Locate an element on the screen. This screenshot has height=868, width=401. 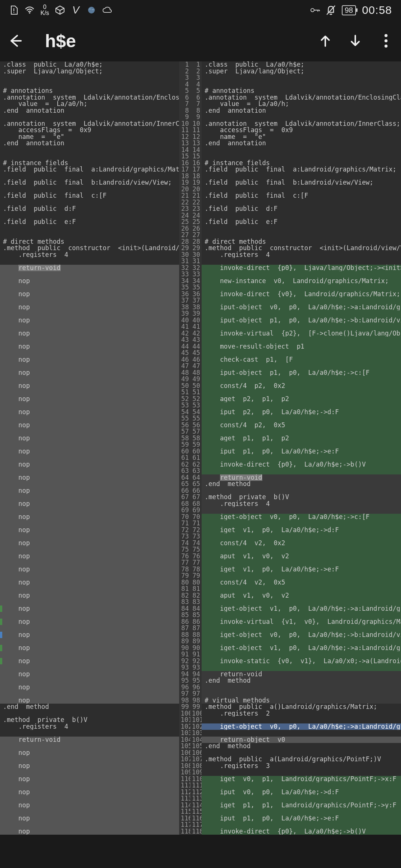
right-code-line: iput-object v0, p0, La/a0/h$e;->a:Landro… is located at coordinates (301, 307).